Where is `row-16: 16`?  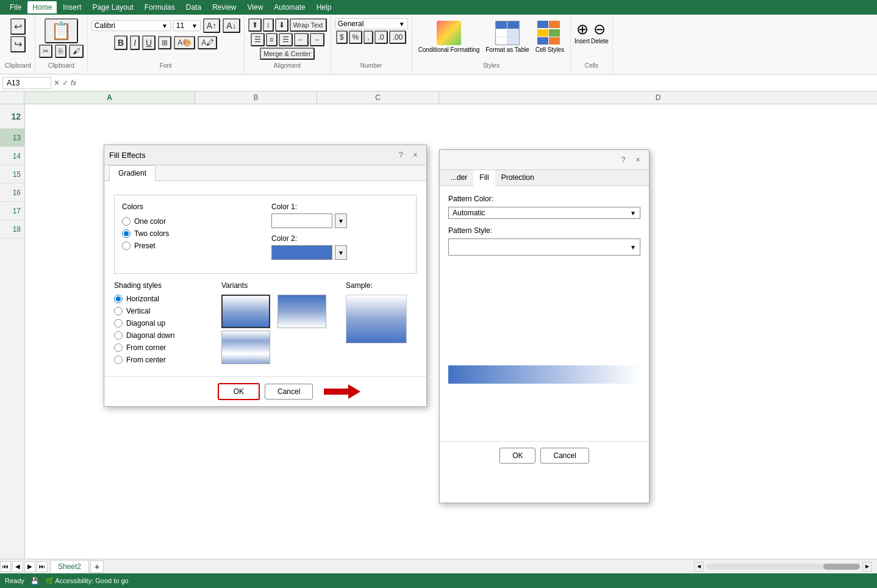 row-16: 16 is located at coordinates (12, 193).